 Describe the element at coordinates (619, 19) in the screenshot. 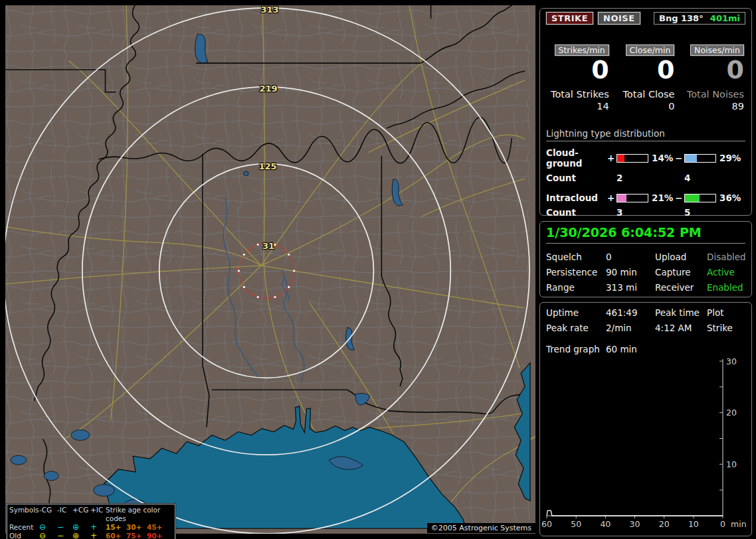

I see `noise-mode-button: NOISE` at that location.